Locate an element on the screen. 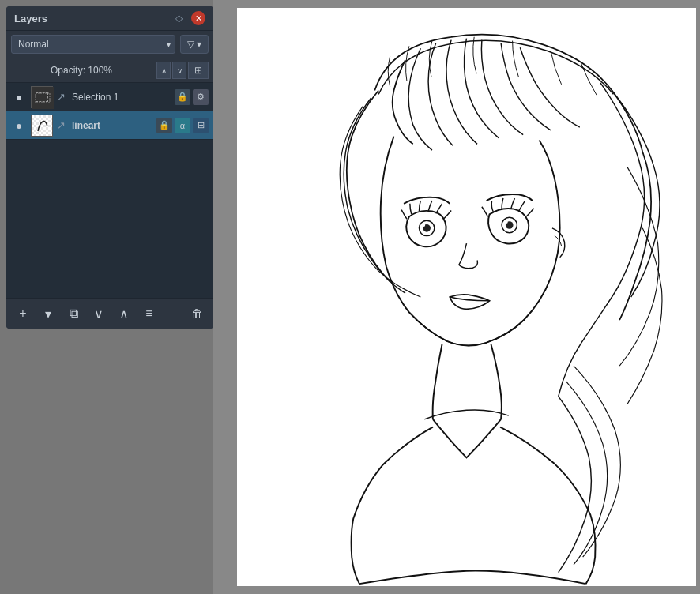 This screenshot has width=700, height=594. layer-item: ● ↗ Selection 1 🔒 ⚙ is located at coordinates (110, 97).